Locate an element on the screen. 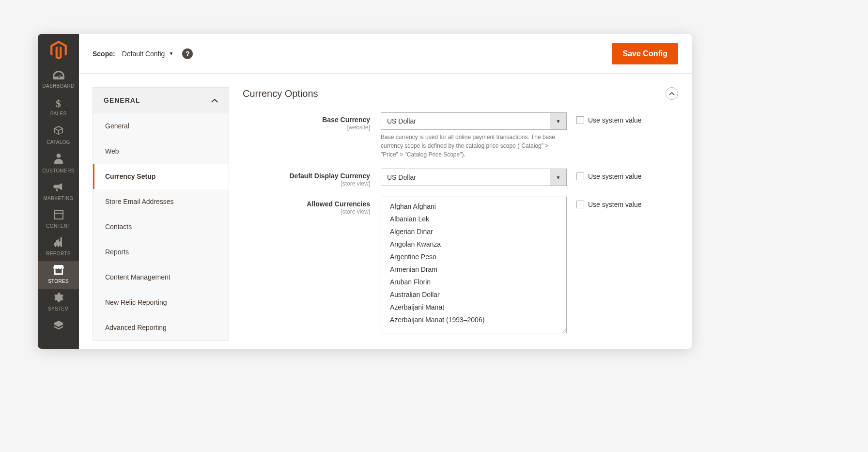  multiselect-option: Aruban Florin is located at coordinates (474, 282).